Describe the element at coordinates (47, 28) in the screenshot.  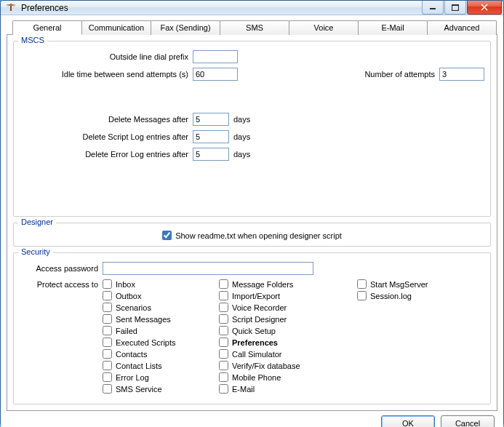
I see `tab-general: General` at that location.